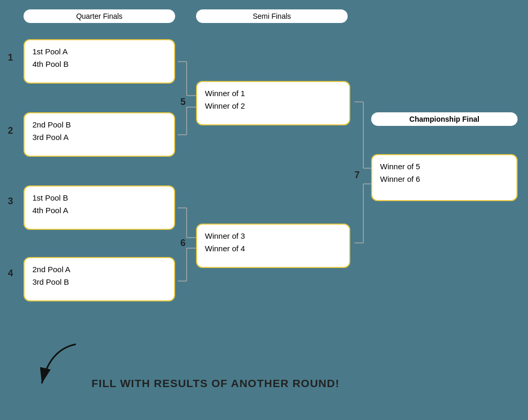 This screenshot has width=528, height=420. Describe the element at coordinates (10, 274) in the screenshot. I see `match-4-num: 4` at that location.